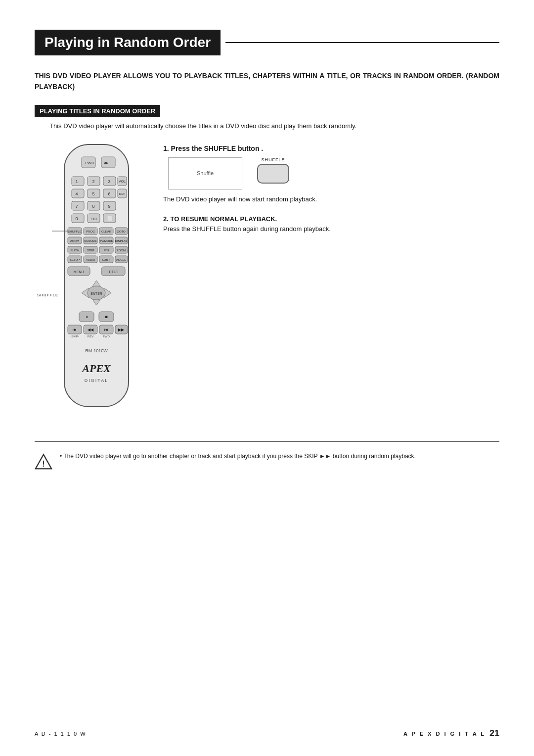  I want to click on svg-text: 6, so click(109, 194).